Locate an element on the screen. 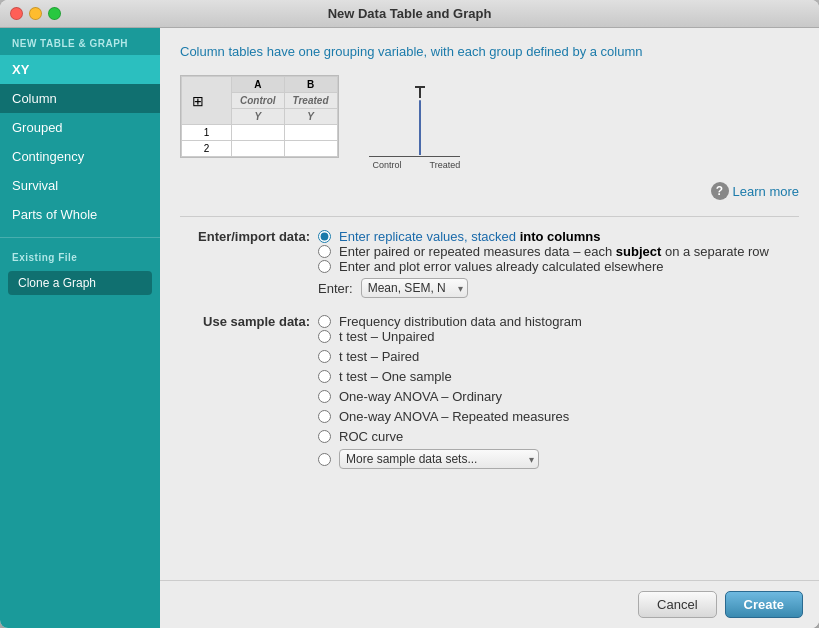 This screenshot has height=628, width=819. sidebar-item-parts-of-whole: Parts of Whole is located at coordinates (80, 214).